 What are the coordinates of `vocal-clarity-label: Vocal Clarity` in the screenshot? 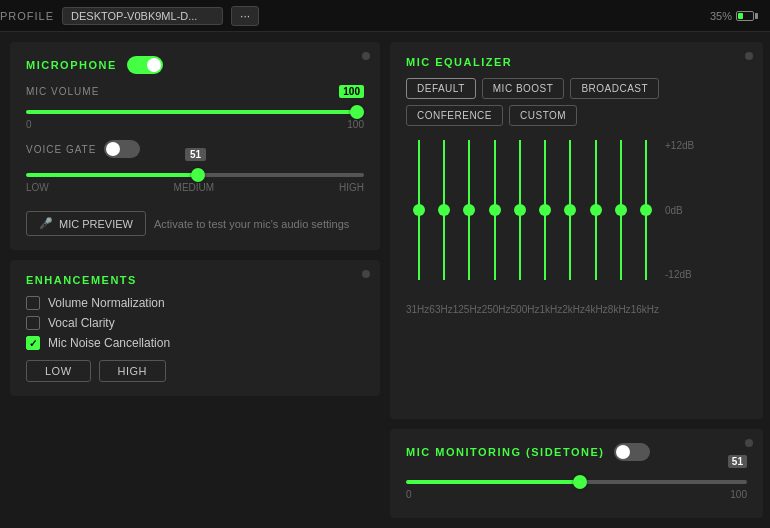 It's located at (82, 323).